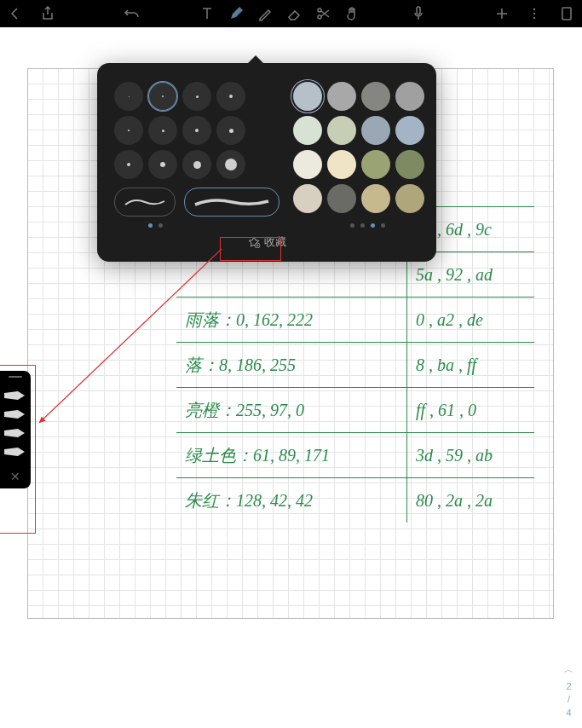 The height and width of the screenshot is (728, 582). Describe the element at coordinates (534, 14) in the screenshot. I see `more-icon` at that location.